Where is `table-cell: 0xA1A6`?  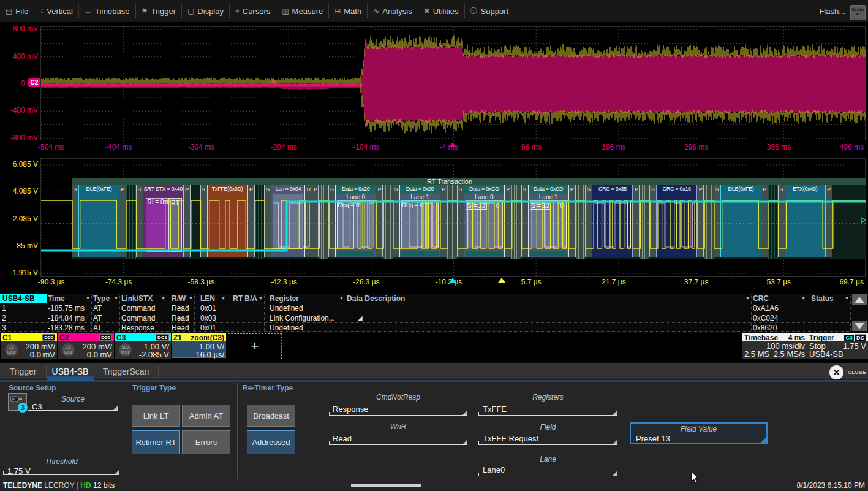 table-cell: 0xA1A6 is located at coordinates (766, 309).